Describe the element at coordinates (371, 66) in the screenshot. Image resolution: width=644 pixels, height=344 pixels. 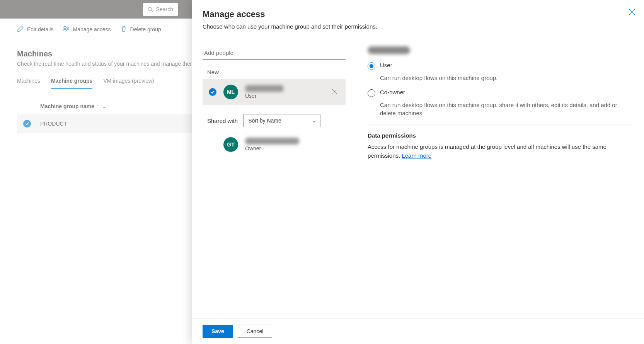
I see `radio-dot-icon` at that location.